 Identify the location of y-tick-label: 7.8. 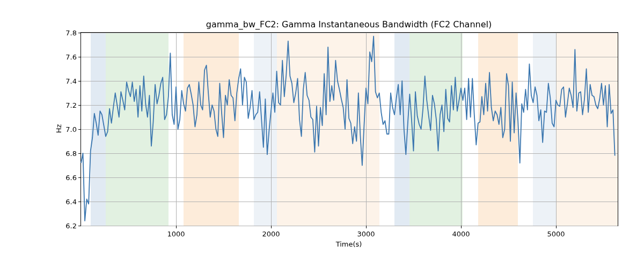
(69, 33).